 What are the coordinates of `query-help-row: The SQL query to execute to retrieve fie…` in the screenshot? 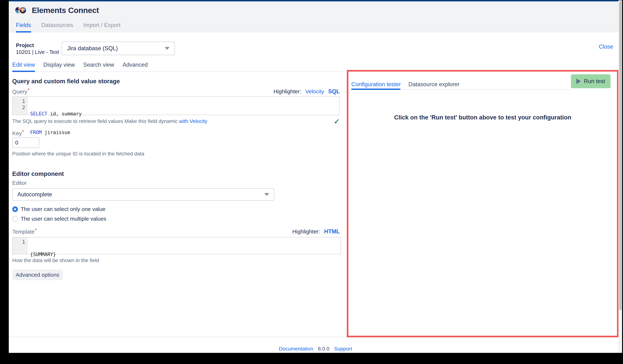 It's located at (176, 121).